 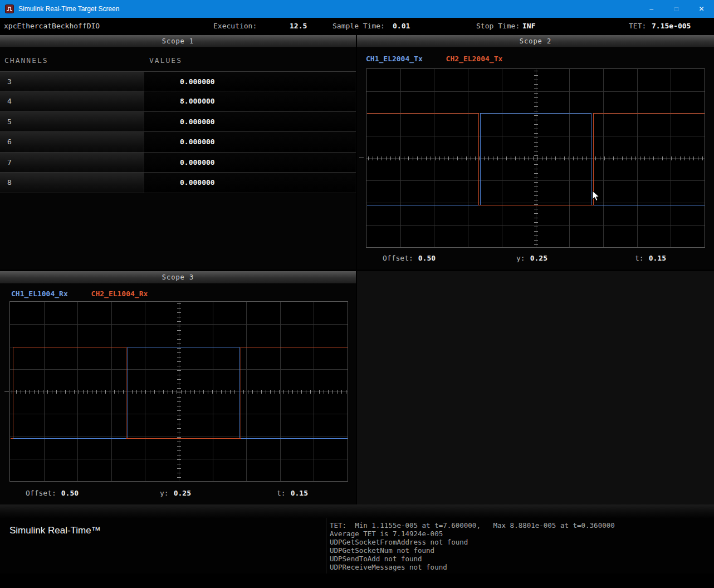 What do you see at coordinates (637, 26) in the screenshot?
I see `tet-label: TET:` at bounding box center [637, 26].